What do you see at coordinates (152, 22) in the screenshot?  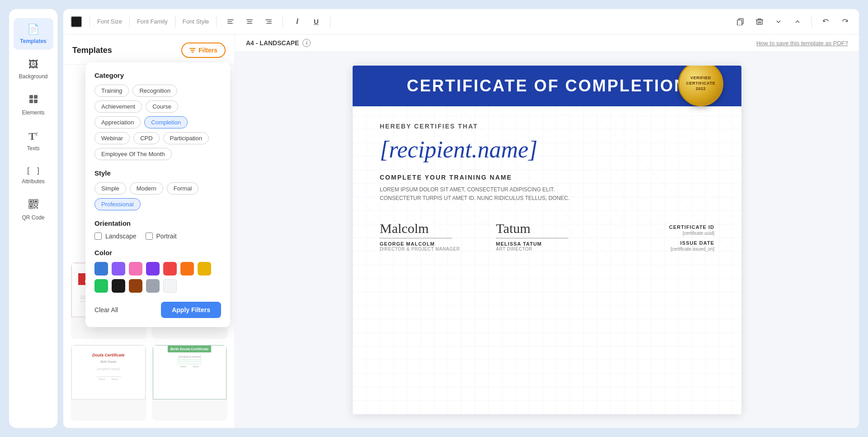 I see `font-family-label: Font Family` at bounding box center [152, 22].